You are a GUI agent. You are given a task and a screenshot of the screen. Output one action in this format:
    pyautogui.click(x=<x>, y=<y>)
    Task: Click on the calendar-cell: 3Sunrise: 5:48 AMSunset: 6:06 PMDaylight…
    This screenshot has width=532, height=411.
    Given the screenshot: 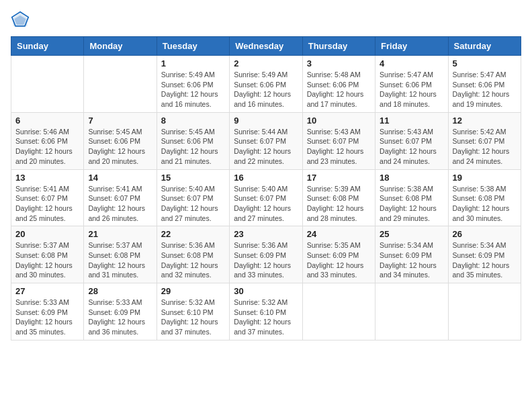 What is the action you would take?
    pyautogui.click(x=339, y=85)
    